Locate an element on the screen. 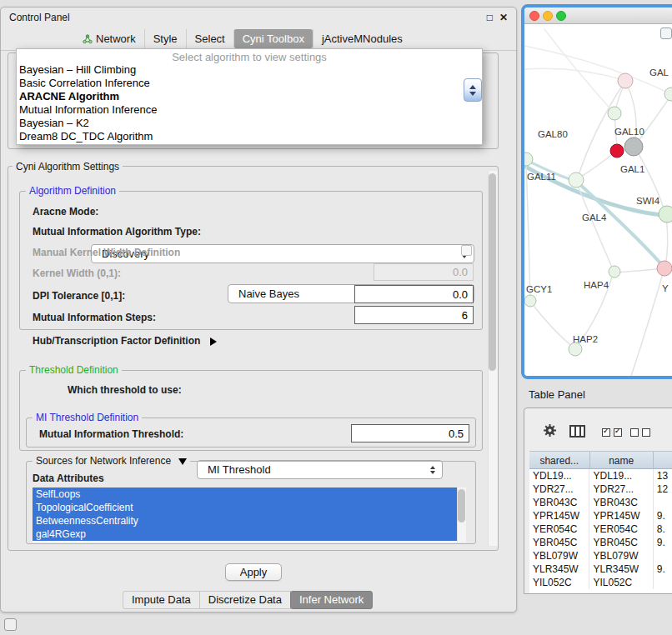 The width and height of the screenshot is (672, 635). hub-definition-toggle: Hub/Transcription Factor Definition is located at coordinates (125, 341).